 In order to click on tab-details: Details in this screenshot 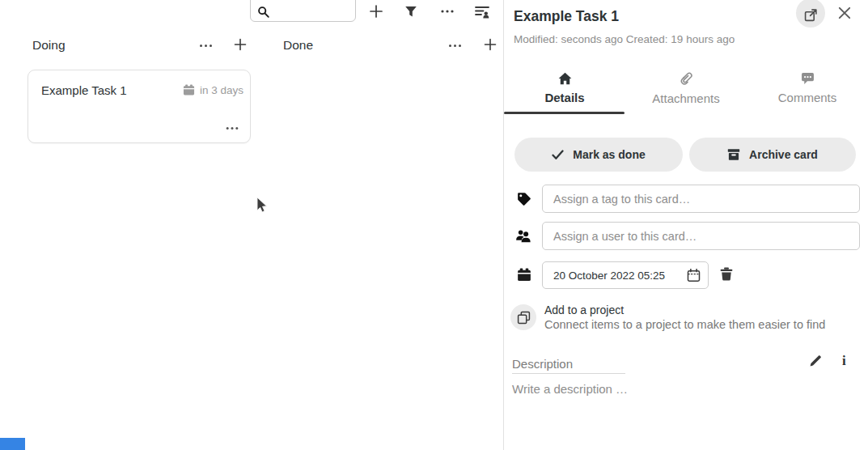, I will do `click(565, 91)`.